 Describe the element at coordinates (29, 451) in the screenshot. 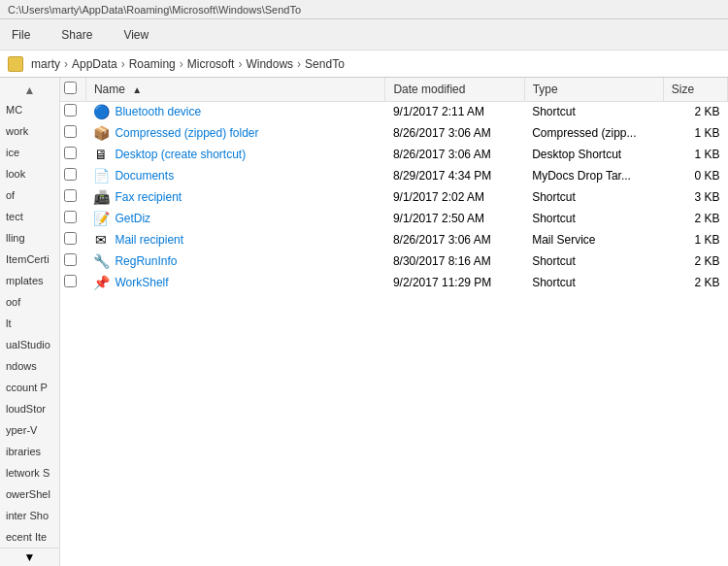

I see `sidebar-item-ibraries: ibraries` at that location.